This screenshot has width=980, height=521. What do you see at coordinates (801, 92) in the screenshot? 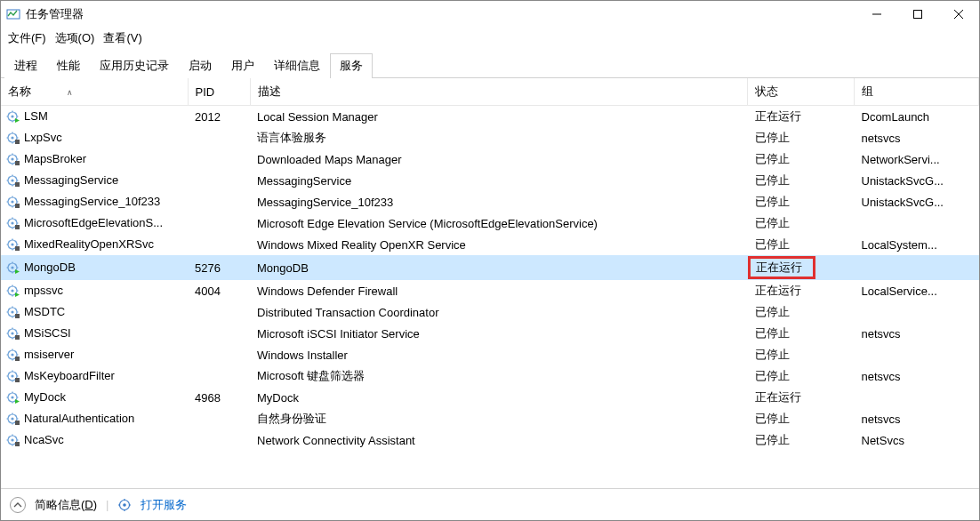
I see `column-header-status: 状态` at bounding box center [801, 92].